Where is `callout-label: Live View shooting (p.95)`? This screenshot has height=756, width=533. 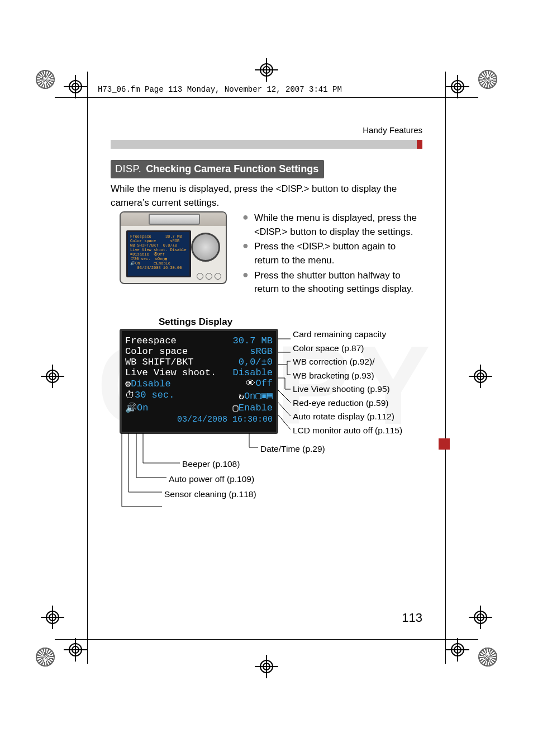 callout-label: Live View shooting (p.95) is located at coordinates (348, 389).